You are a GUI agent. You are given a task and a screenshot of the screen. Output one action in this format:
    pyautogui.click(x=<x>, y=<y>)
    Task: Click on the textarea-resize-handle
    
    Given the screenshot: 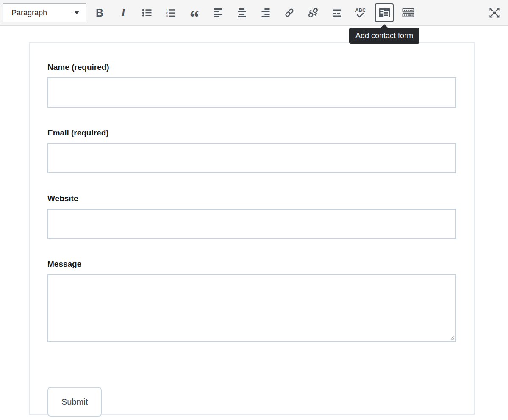 What is the action you would take?
    pyautogui.click(x=452, y=337)
    